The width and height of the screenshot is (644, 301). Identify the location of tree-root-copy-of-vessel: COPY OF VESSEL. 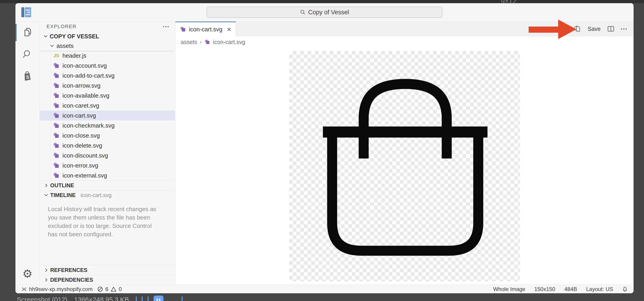
(108, 36).